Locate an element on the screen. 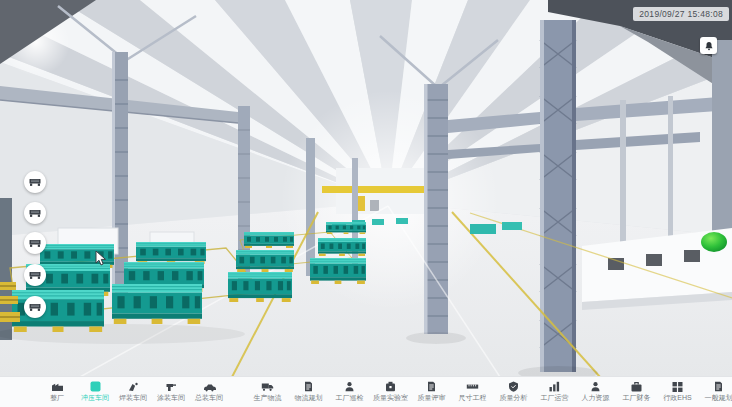 Image resolution: width=732 pixels, height=407 pixels. bell-icon is located at coordinates (709, 46).